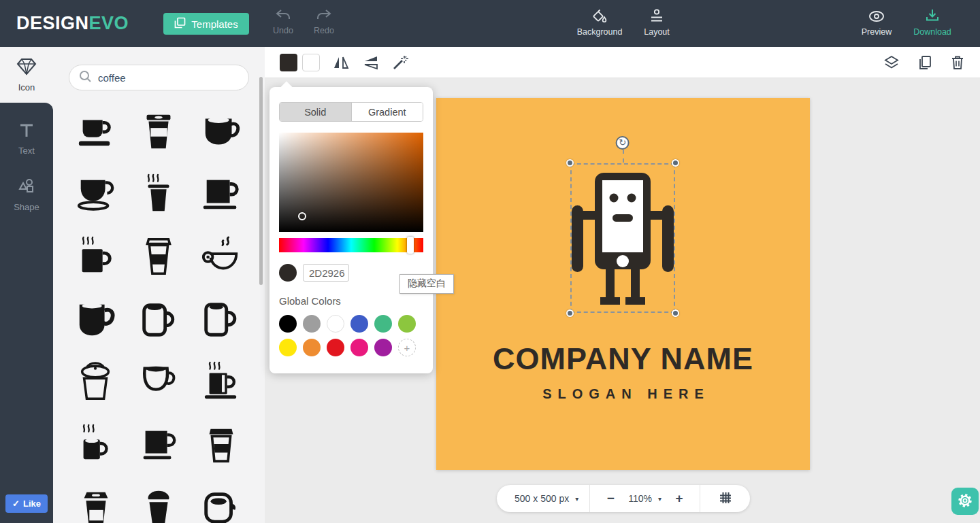  Describe the element at coordinates (351, 182) in the screenshot. I see `saturation-area` at that location.